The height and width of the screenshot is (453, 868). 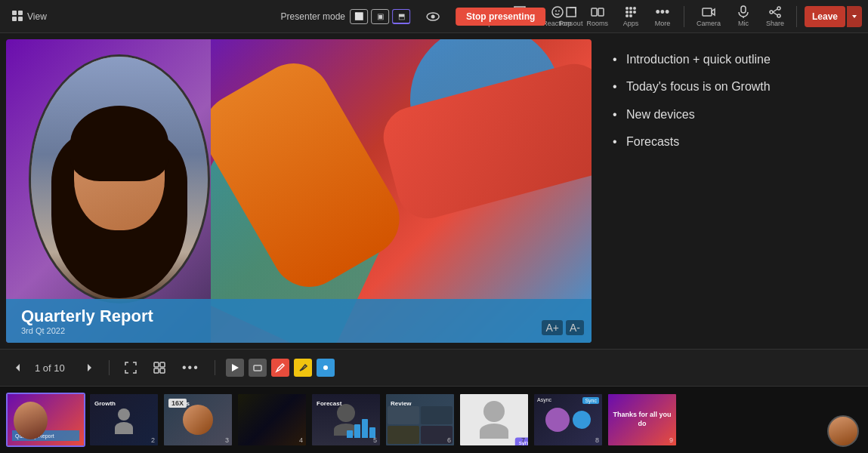 What do you see at coordinates (552, 328) in the screenshot?
I see `font-increase-button: A+` at bounding box center [552, 328].